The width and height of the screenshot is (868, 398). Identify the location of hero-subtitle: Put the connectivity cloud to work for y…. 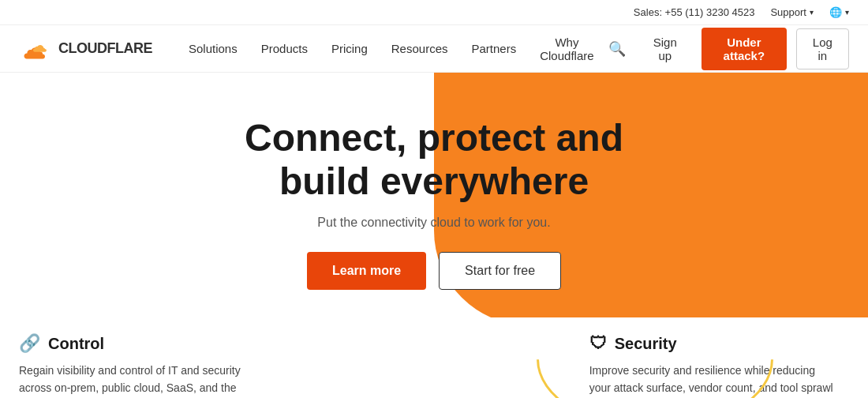
(434, 223).